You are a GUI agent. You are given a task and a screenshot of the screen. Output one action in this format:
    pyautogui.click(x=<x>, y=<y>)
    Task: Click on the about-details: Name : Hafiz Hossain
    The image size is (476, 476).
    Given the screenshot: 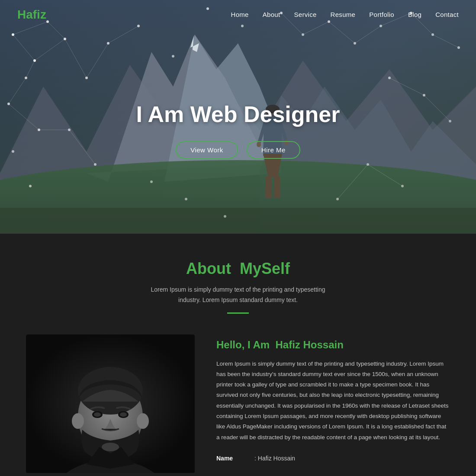 What is the action you would take?
    pyautogui.click(x=333, y=458)
    